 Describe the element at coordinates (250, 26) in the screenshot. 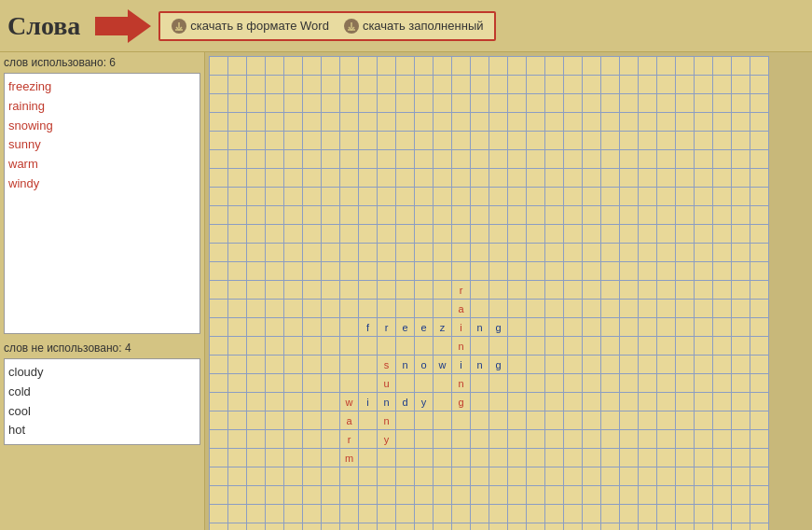

I see `download-word-button: скачать в формате Word` at that location.